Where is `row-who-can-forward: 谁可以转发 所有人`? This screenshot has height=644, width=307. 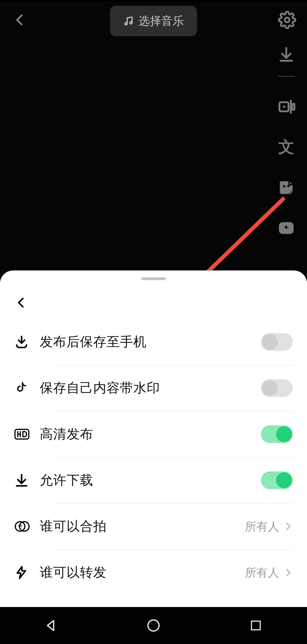 row-who-can-forward: 谁可以转发 所有人 is located at coordinates (154, 573).